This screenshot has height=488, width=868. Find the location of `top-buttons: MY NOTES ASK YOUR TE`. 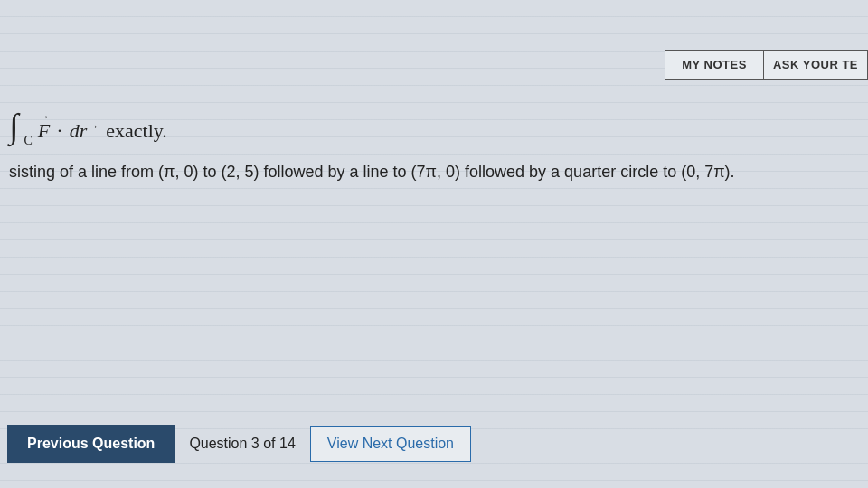

top-buttons: MY NOTES ASK YOUR TE is located at coordinates (767, 65).